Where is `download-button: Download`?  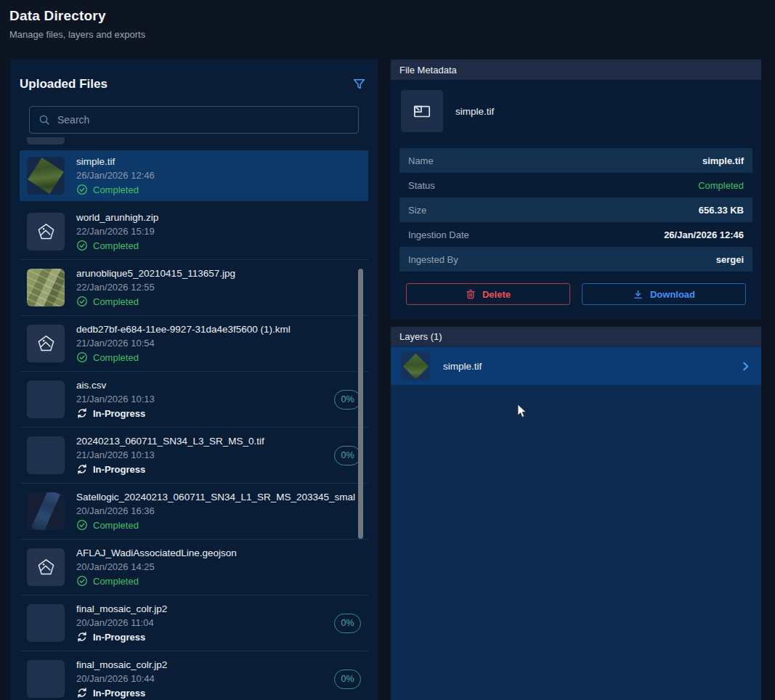
download-button: Download is located at coordinates (664, 294).